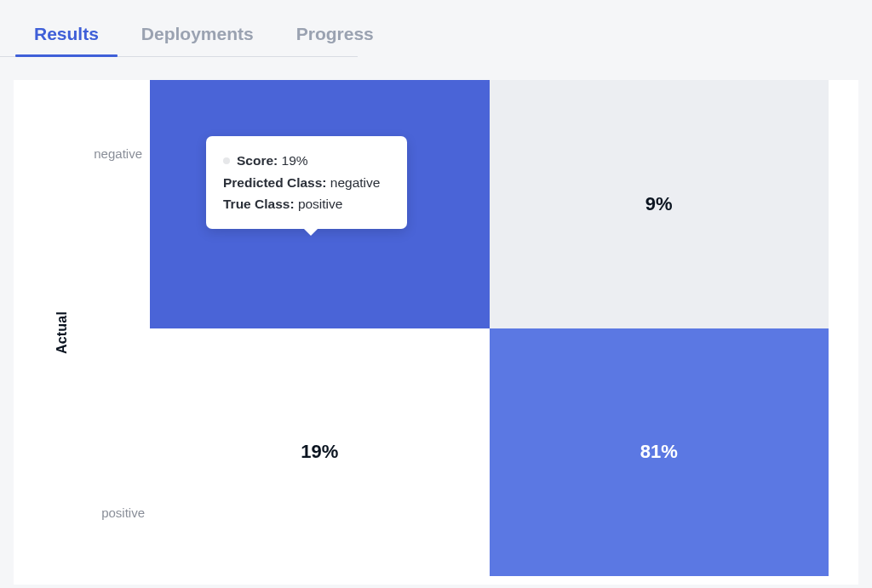  Describe the element at coordinates (198, 40) in the screenshot. I see `tab-deployments: Deployments` at that location.